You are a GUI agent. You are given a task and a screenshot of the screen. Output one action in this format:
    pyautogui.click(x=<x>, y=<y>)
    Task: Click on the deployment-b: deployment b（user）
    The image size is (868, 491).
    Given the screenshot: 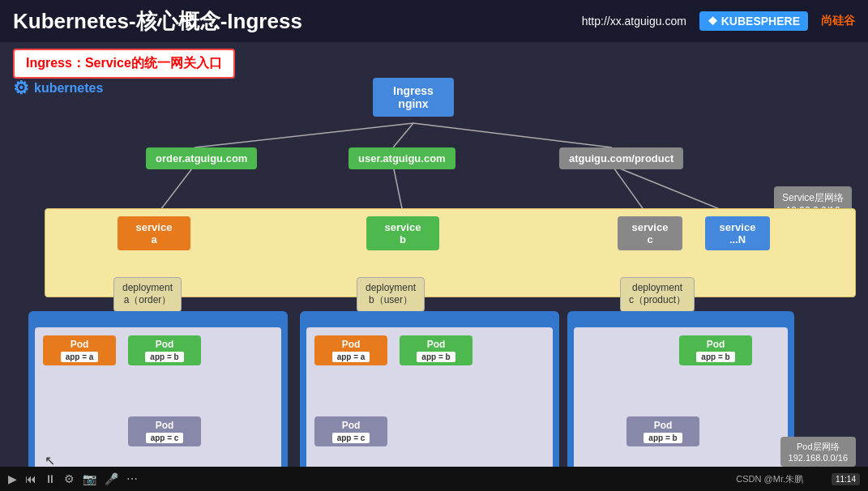 What is the action you would take?
    pyautogui.click(x=391, y=295)
    